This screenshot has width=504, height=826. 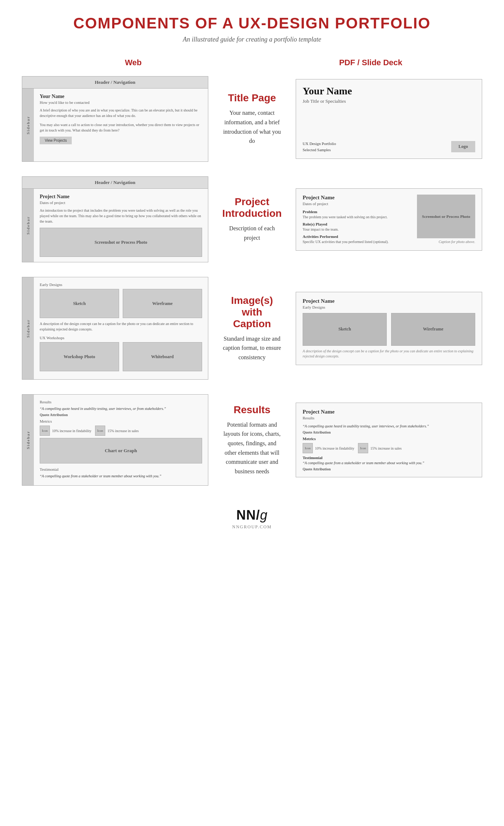 I want to click on view-projects-button: View Projects, so click(x=56, y=141).